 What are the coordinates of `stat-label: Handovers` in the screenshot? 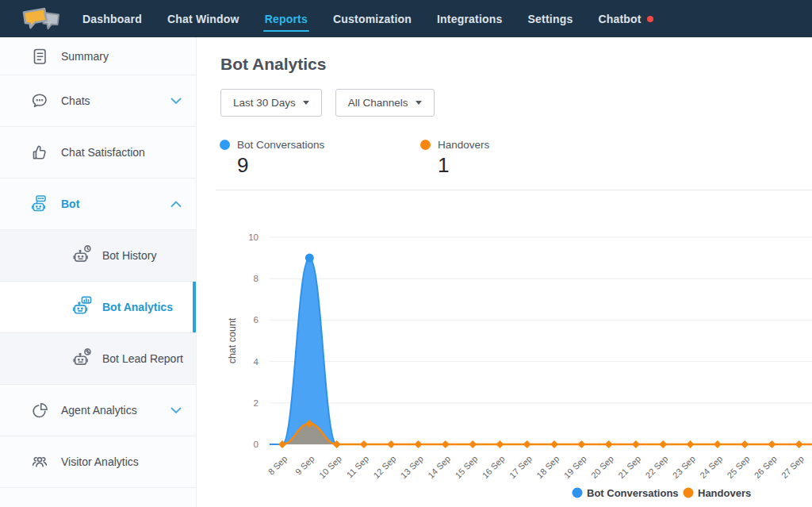 It's located at (463, 144).